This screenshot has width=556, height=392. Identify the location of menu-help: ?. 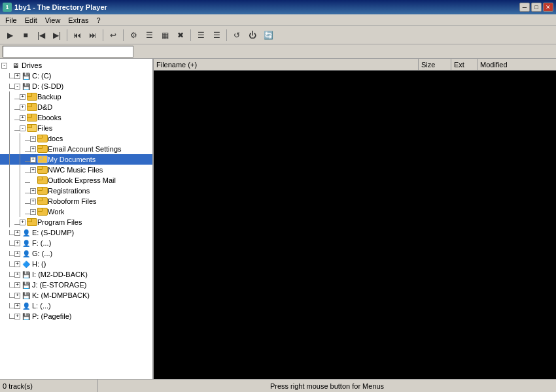
(99, 20).